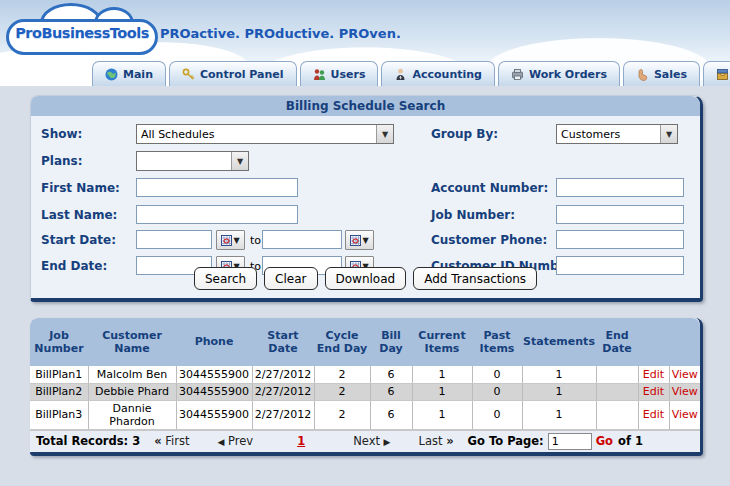  What do you see at coordinates (172, 441) in the screenshot?
I see `first-page-button: « First` at bounding box center [172, 441].